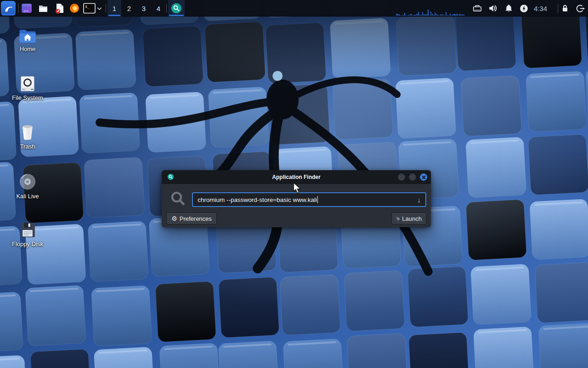  What do you see at coordinates (430, 12) in the screenshot?
I see `network-monitor-graph` at bounding box center [430, 12].